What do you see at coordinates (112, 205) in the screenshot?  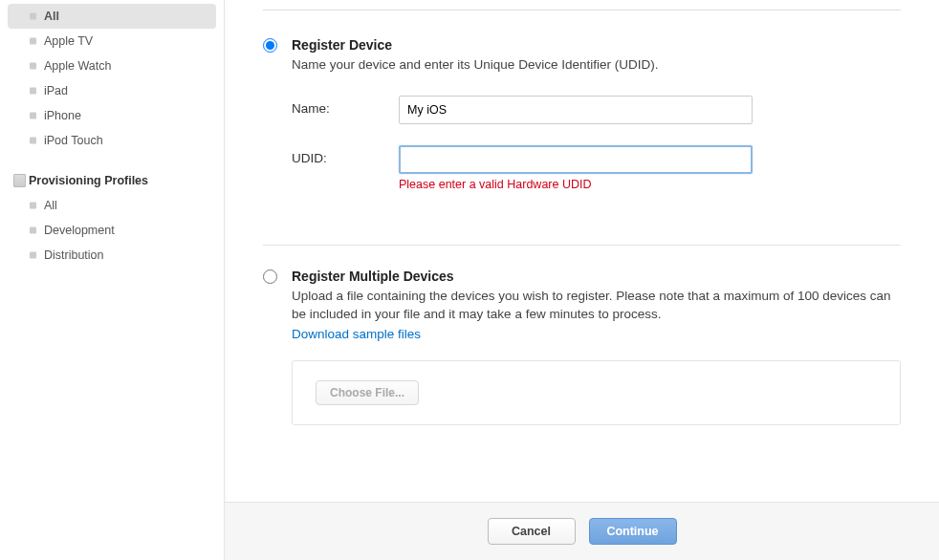 I see `sidebar-item-prov-all: All` at bounding box center [112, 205].